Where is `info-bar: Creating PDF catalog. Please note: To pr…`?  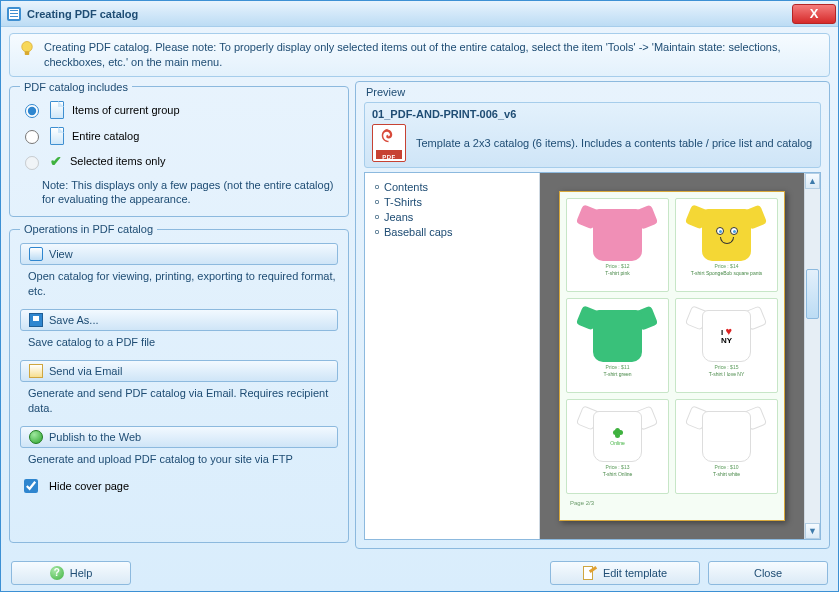 info-bar: Creating PDF catalog. Please note: To pr… is located at coordinates (420, 55).